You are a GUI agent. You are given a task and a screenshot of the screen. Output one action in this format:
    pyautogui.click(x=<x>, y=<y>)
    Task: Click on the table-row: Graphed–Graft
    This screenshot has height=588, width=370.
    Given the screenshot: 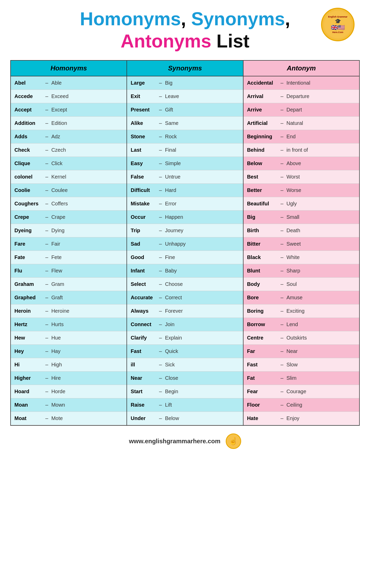 What is the action you would take?
    pyautogui.click(x=69, y=298)
    